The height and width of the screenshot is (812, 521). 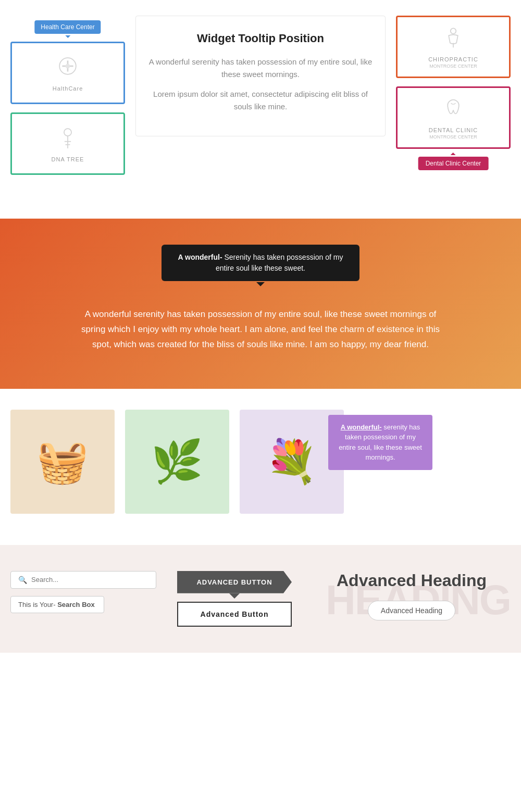 I want to click on advanced-heading-button: Advanced Heading, so click(x=412, y=611).